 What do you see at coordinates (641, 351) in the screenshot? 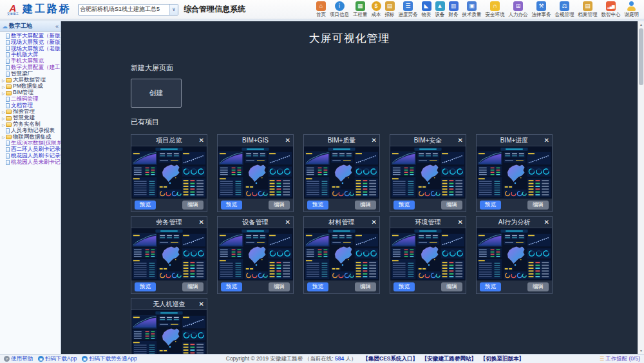
I see `scroll-down-arrow-icon` at bounding box center [641, 351].